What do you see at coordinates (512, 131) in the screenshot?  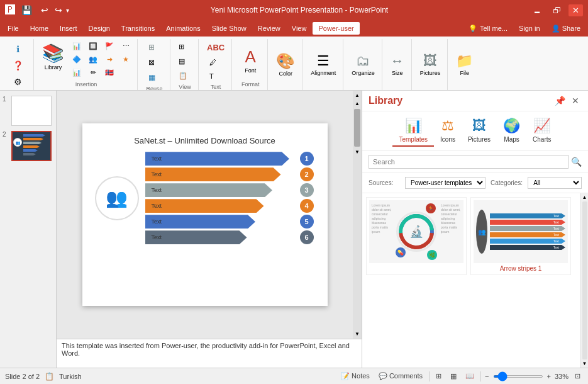 I see `nav-maps: 🌍 Maps` at bounding box center [512, 131].